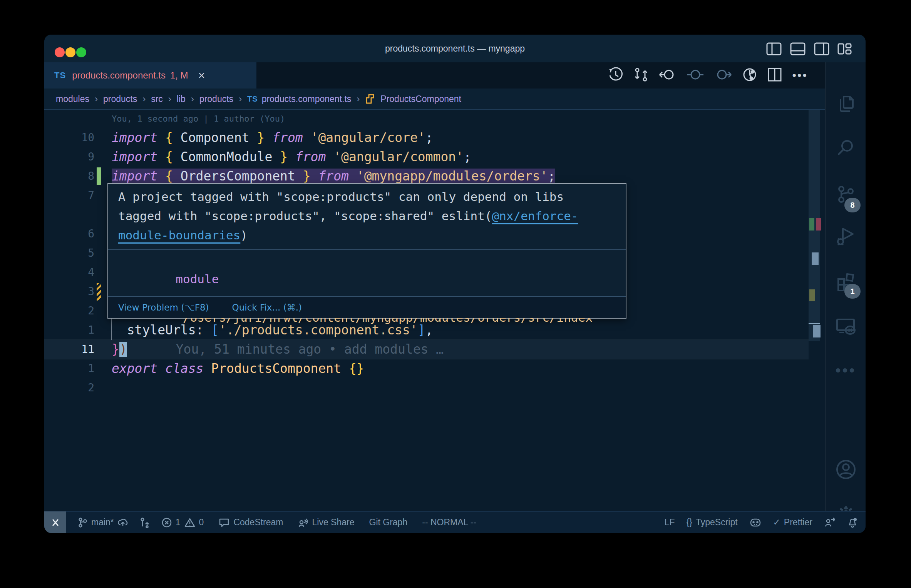 The width and height of the screenshot is (911, 588). Describe the element at coordinates (202, 75) in the screenshot. I see `tab-close-icon: ×` at that location.